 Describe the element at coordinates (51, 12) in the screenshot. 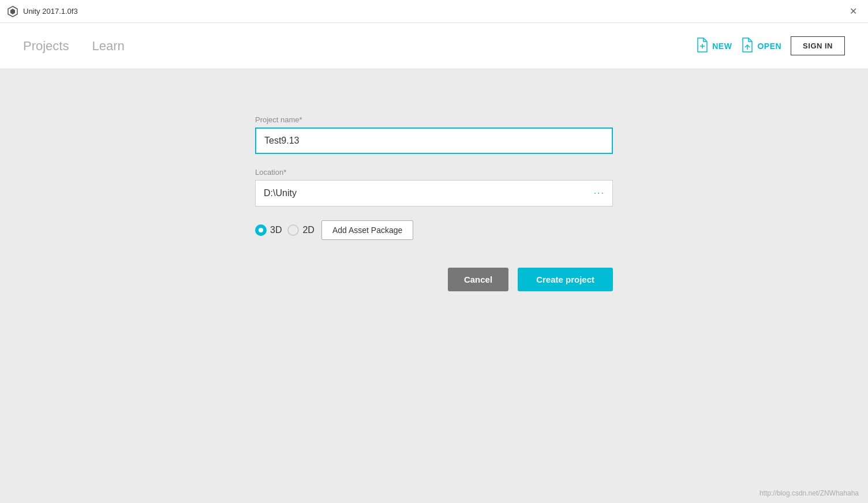

I see `window-title: Unity 2017.1.0f3` at that location.